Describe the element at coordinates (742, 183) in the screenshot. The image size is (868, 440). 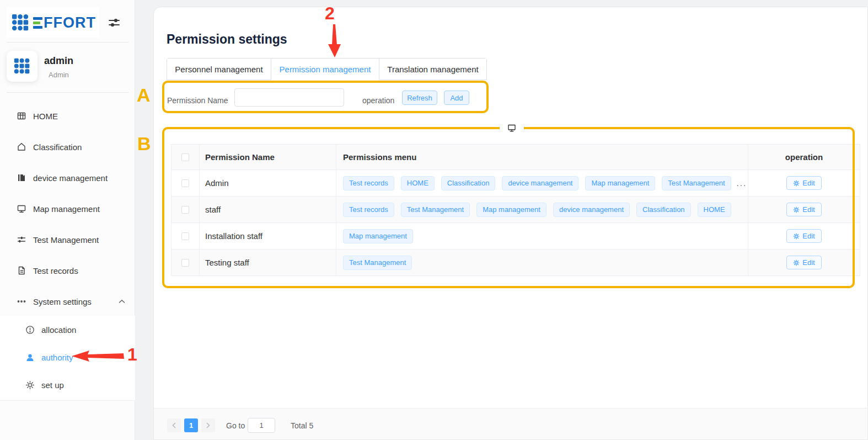
I see `tags-overflow: ...` at that location.